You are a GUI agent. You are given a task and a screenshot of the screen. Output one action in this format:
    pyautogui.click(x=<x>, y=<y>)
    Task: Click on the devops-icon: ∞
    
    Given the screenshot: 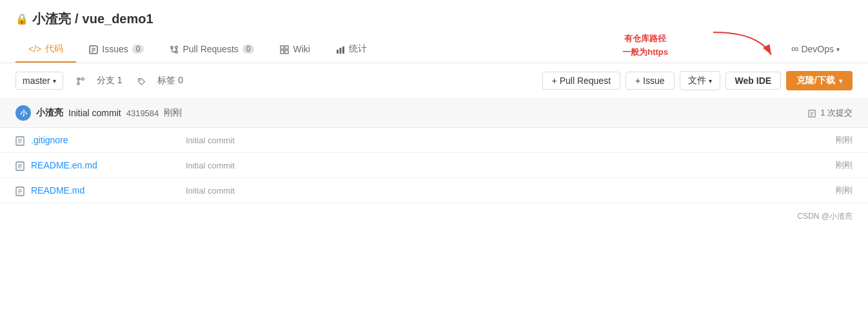 What is the action you would take?
    pyautogui.click(x=794, y=49)
    